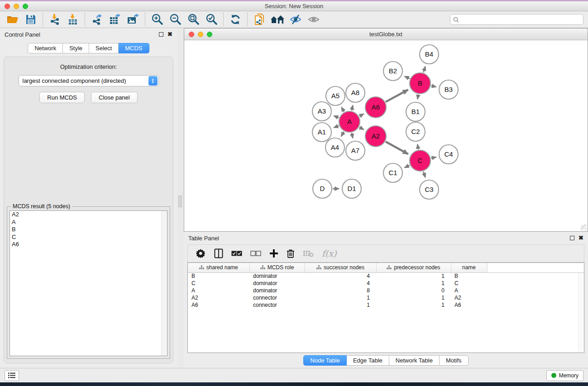 This screenshot has width=588, height=386. Describe the element at coordinates (259, 19) in the screenshot. I see `clone-network-button` at that location.